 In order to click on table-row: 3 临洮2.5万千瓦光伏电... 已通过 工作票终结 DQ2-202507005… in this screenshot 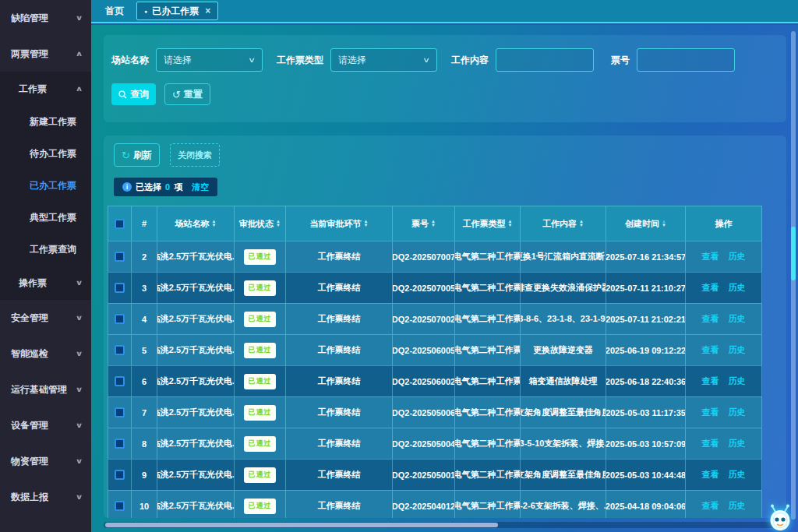, I will do `click(435, 287)`.